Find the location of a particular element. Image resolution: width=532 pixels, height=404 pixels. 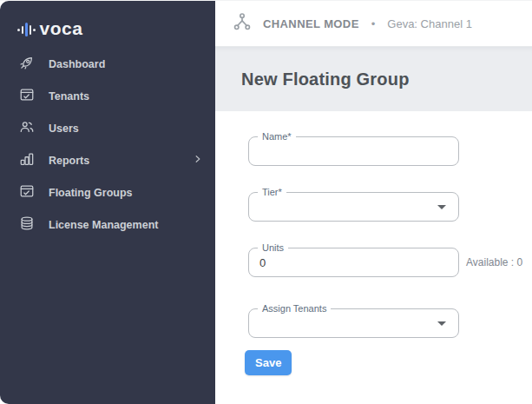

sidebar-item-label: Tenants is located at coordinates (69, 96).